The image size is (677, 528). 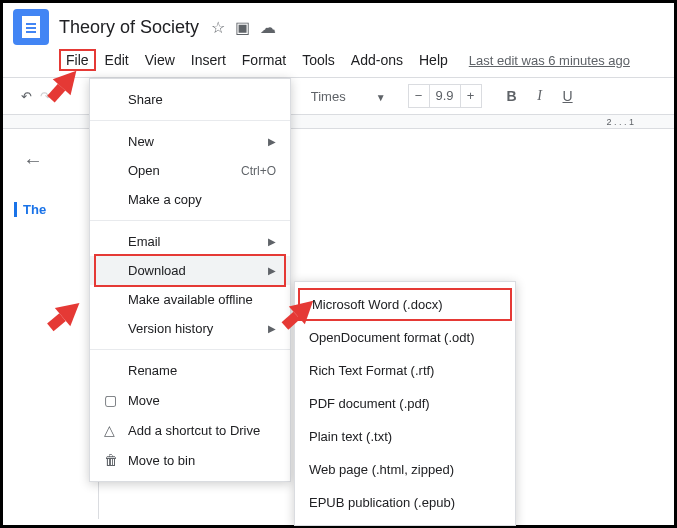 I want to click on menu-edit: Edit, so click(x=117, y=60).